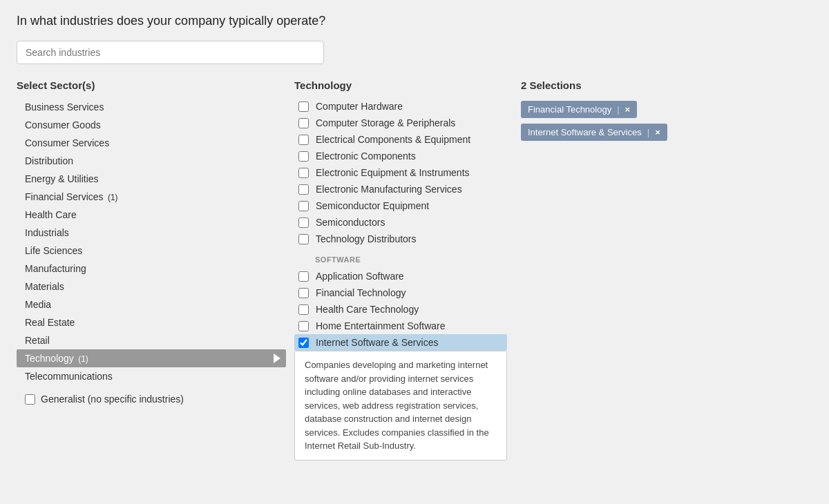  I want to click on sector-item: Real Estate, so click(151, 322).